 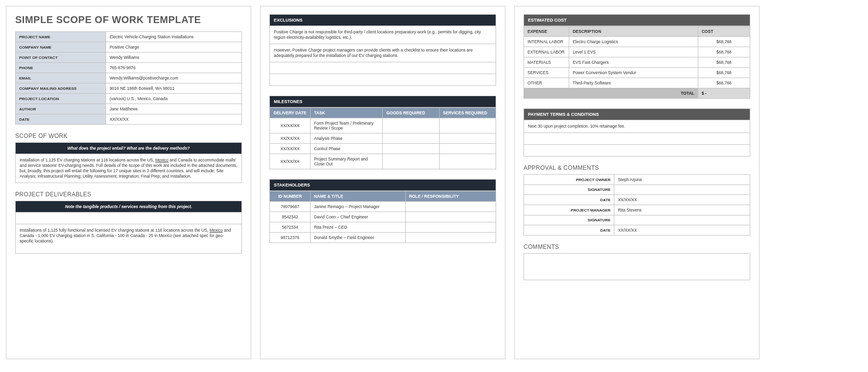 What do you see at coordinates (383, 138) in the screenshot?
I see `table-row: XX/XX/XXAnalysis Phase` at bounding box center [383, 138].